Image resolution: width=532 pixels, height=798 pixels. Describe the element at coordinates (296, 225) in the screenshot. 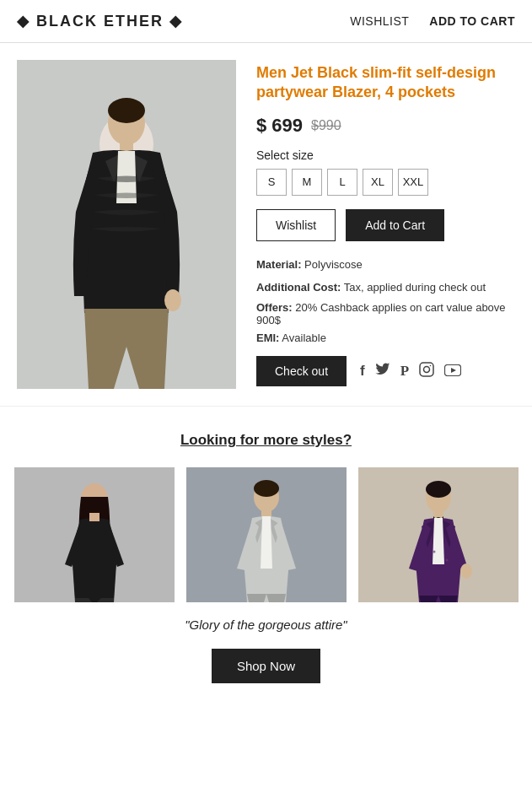

I see `wishlist-button: Wishlist` at that location.